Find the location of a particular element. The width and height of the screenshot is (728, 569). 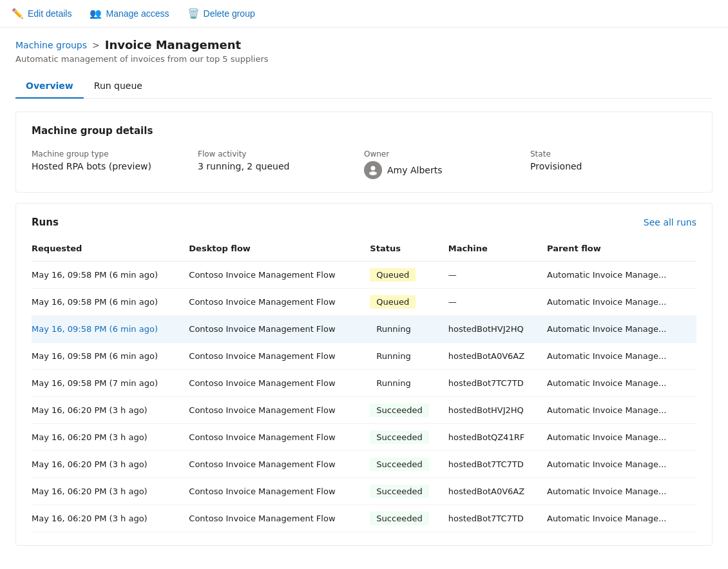

detail-value-owner: Amy Alberts is located at coordinates (415, 170).